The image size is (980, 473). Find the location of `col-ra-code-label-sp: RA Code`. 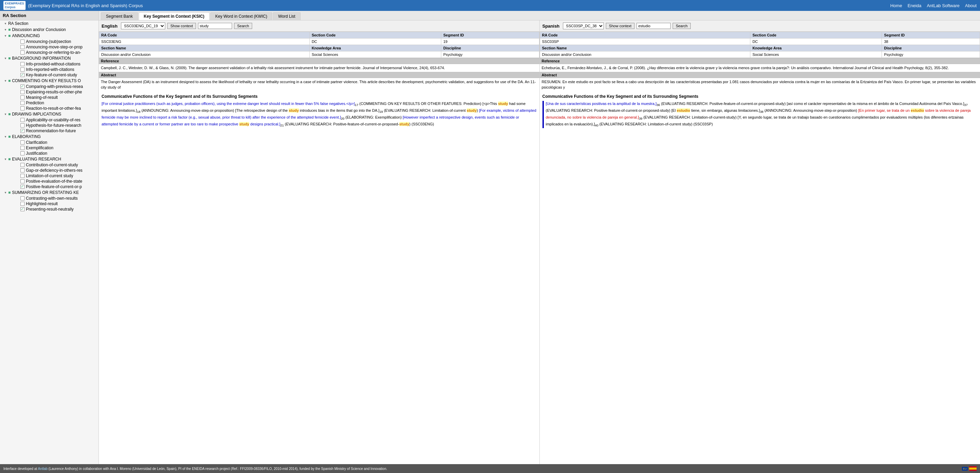

col-ra-code-label-sp: RA Code is located at coordinates (645, 35).